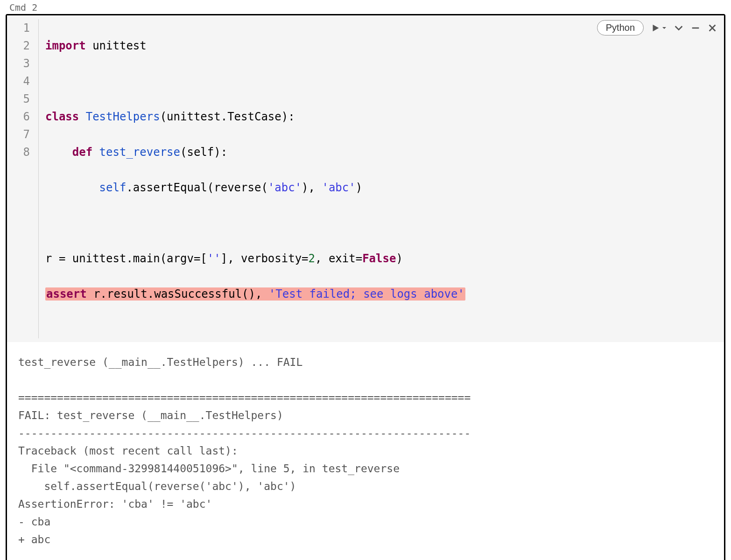 The height and width of the screenshot is (560, 731). What do you see at coordinates (62, 117) in the screenshot?
I see `keyword: class` at bounding box center [62, 117].